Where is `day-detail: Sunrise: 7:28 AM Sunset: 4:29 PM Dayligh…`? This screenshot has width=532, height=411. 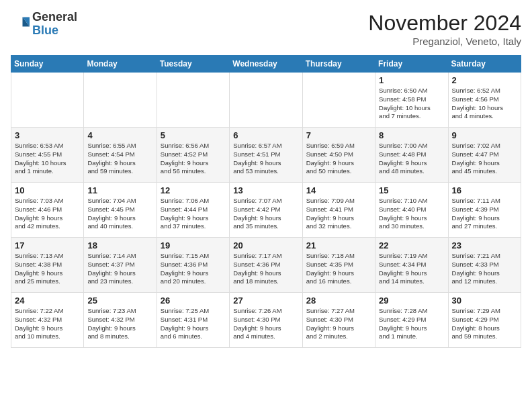
day-detail: Sunrise: 7:28 AM Sunset: 4:29 PM Dayligh… is located at coordinates (411, 324).